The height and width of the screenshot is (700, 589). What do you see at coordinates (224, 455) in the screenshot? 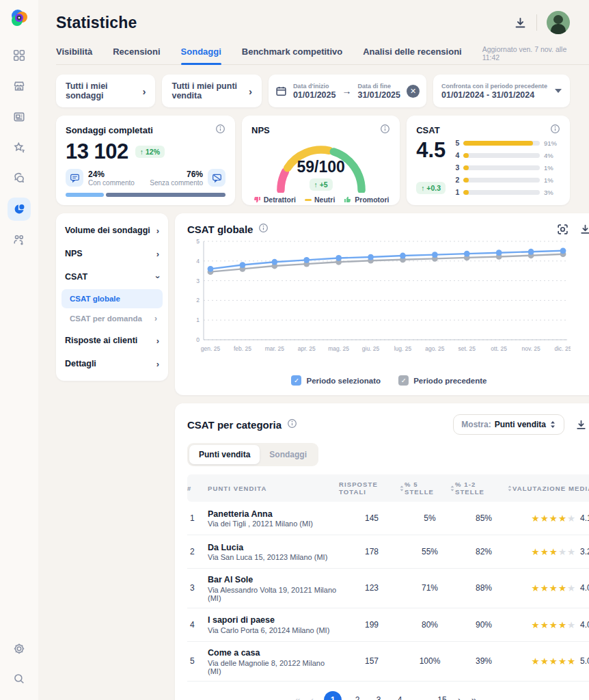
I see `toggle-punti-vendita: Punti vendita` at bounding box center [224, 455].